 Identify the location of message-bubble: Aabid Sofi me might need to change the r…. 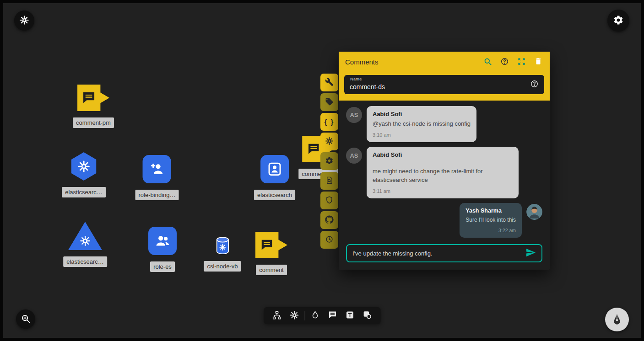
(443, 173).